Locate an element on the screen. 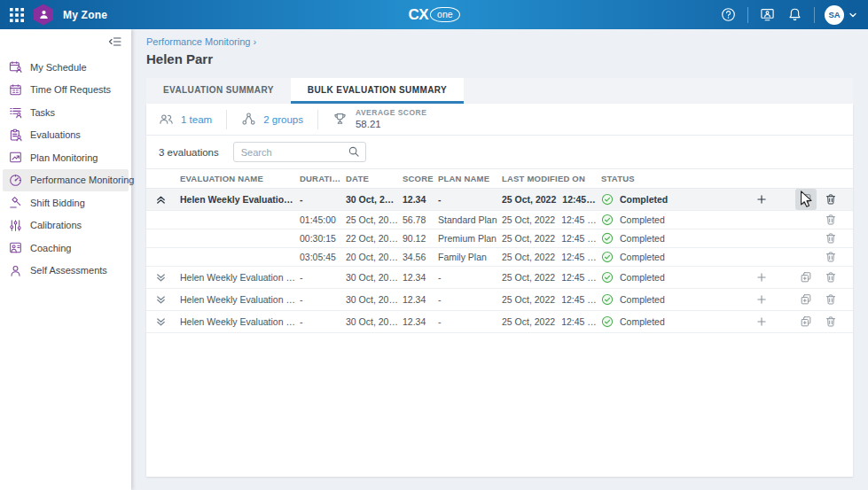  groups-icon is located at coordinates (248, 119).